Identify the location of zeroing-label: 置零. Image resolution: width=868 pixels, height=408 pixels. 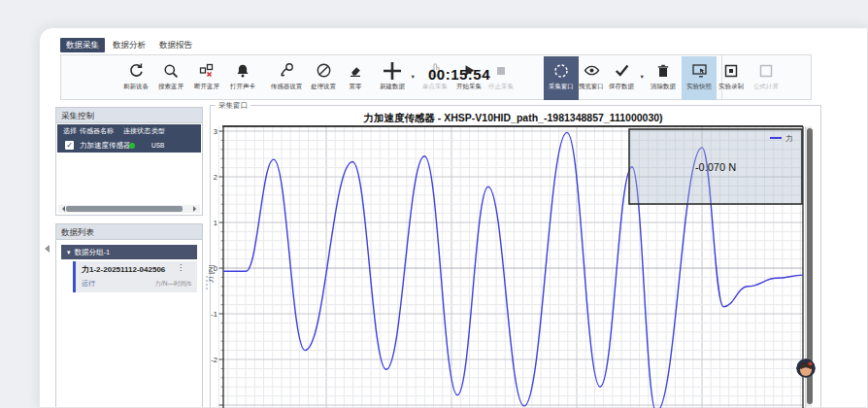
(355, 87).